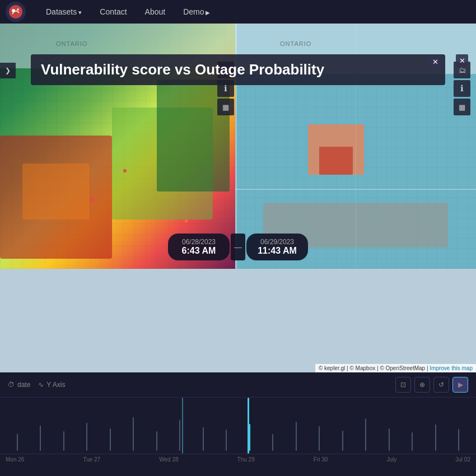 This screenshot has width=476, height=476. What do you see at coordinates (391, 459) in the screenshot?
I see `axis-label-5: July` at bounding box center [391, 459].